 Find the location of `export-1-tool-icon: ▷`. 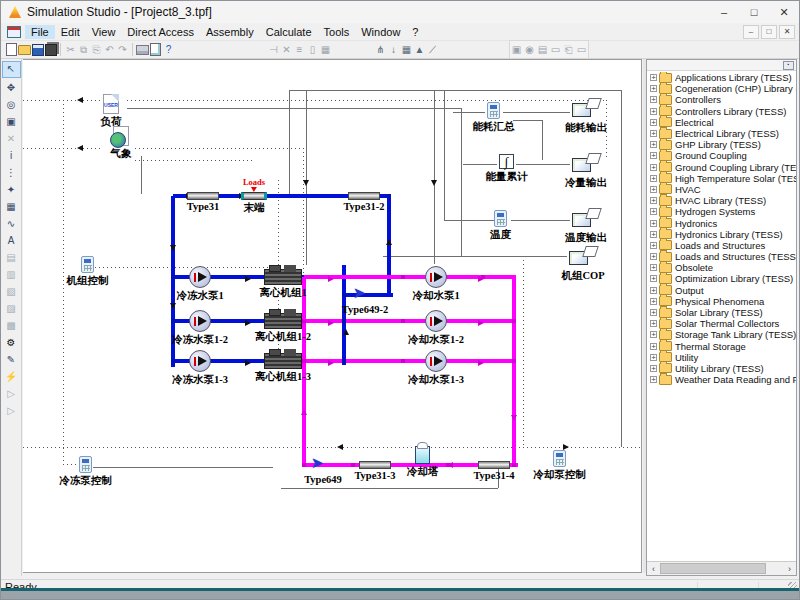

export-1-tool-icon: ▷ is located at coordinates (12, 394).